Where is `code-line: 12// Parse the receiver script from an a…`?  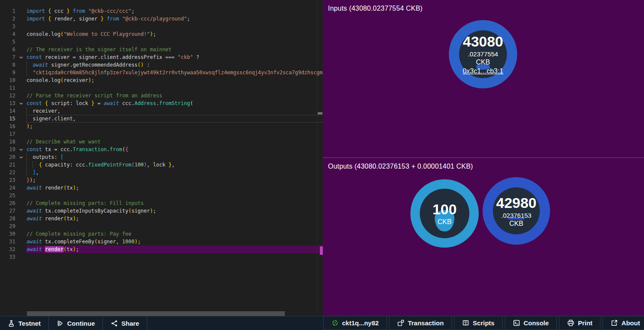 code-line: 12// Parse the receiver script from an a… is located at coordinates (161, 96).